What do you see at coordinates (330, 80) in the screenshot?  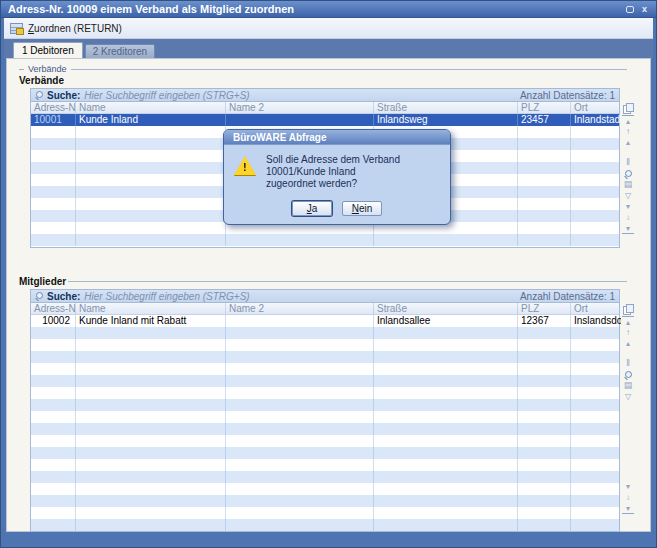 I see `verbaende-heading: Verbände` at bounding box center [330, 80].